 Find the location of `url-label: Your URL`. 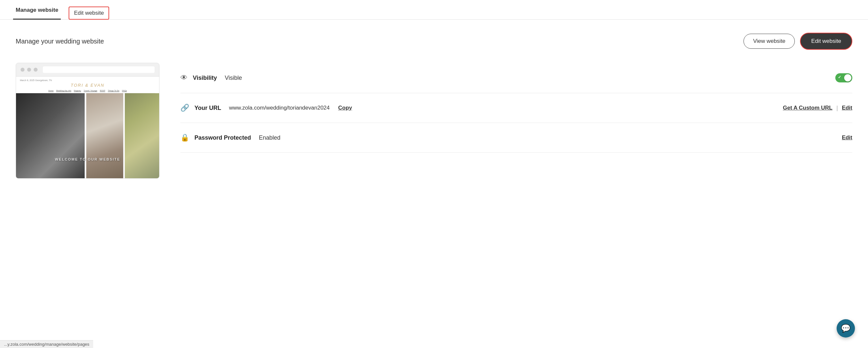

url-label: Your URL is located at coordinates (208, 108).